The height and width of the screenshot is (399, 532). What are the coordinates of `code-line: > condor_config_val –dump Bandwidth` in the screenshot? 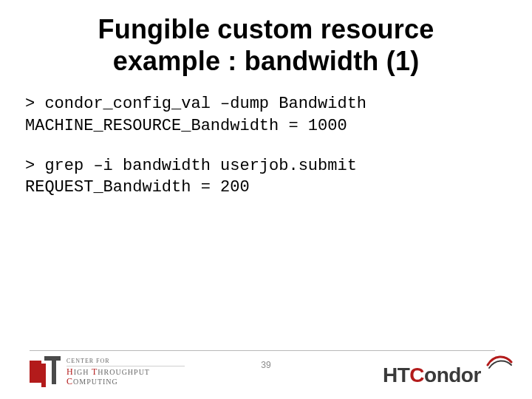 It's located at (266, 104).